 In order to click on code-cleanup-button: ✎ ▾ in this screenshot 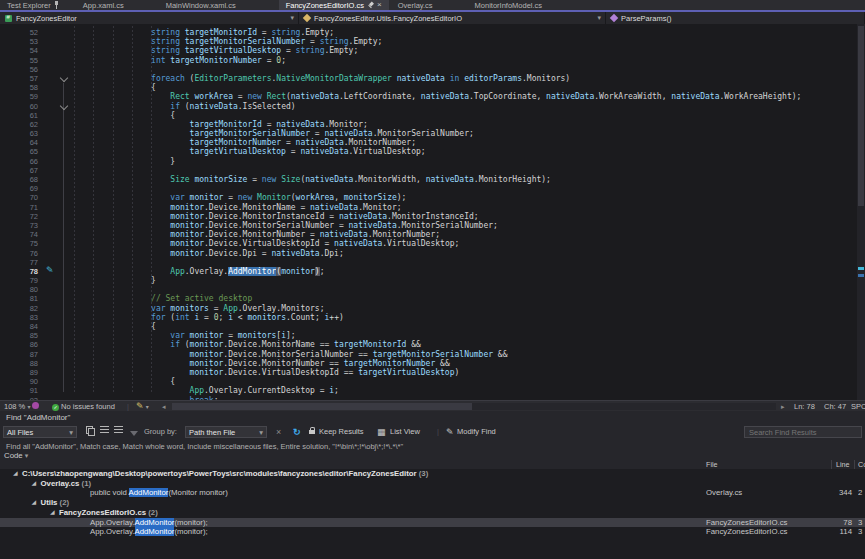, I will do `click(142, 406)`.